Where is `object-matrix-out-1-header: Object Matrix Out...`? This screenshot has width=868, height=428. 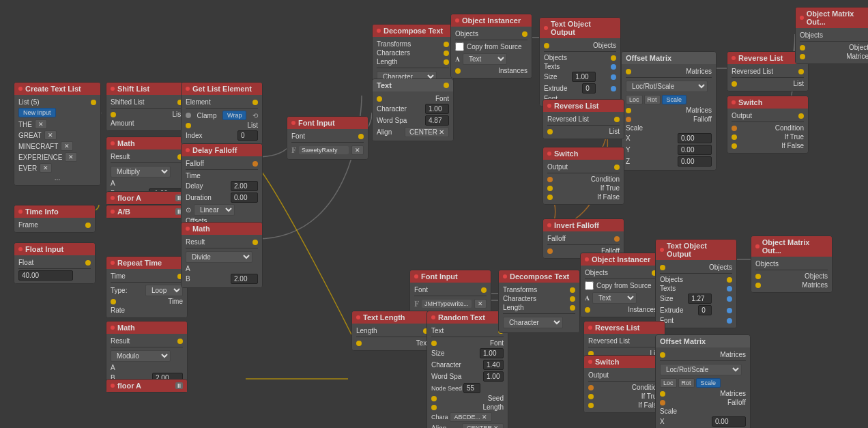 object-matrix-out-1-header: Object Matrix Out... is located at coordinates (832, 18).